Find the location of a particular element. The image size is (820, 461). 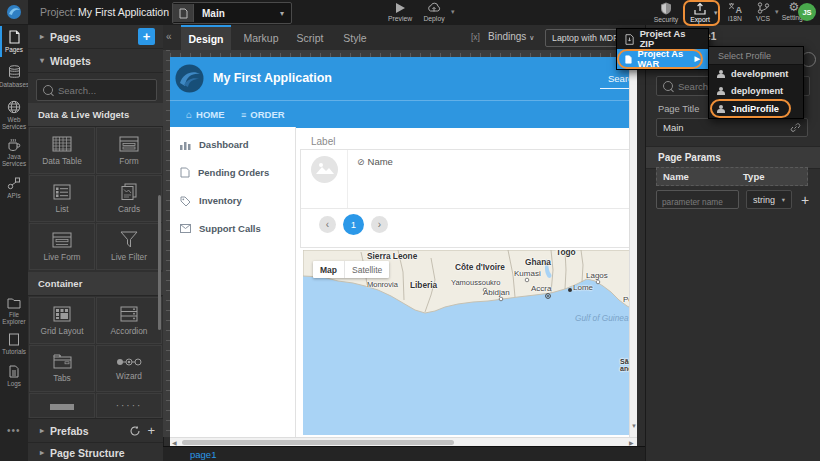

security-button: Security is located at coordinates (666, 12).